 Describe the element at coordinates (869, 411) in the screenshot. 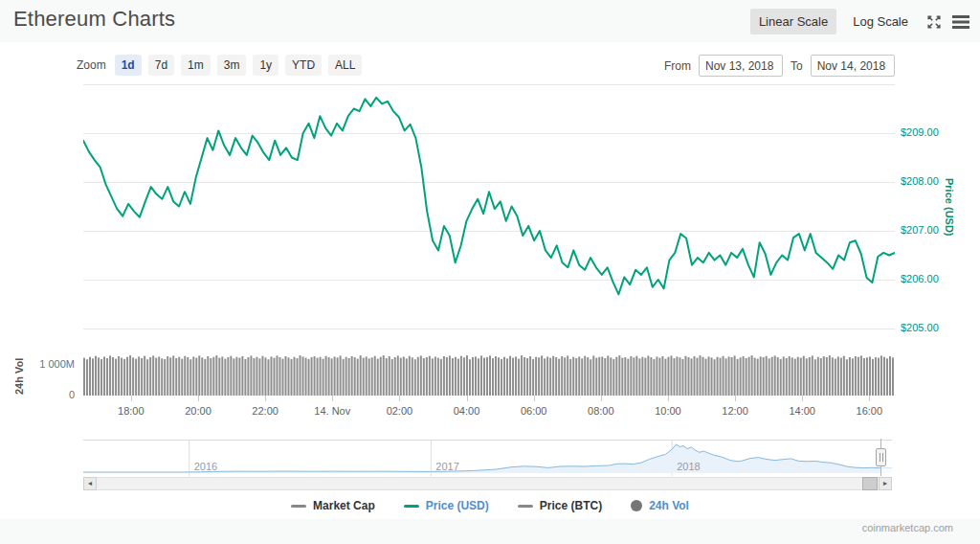

I see `time-tick-label: 16:00` at that location.